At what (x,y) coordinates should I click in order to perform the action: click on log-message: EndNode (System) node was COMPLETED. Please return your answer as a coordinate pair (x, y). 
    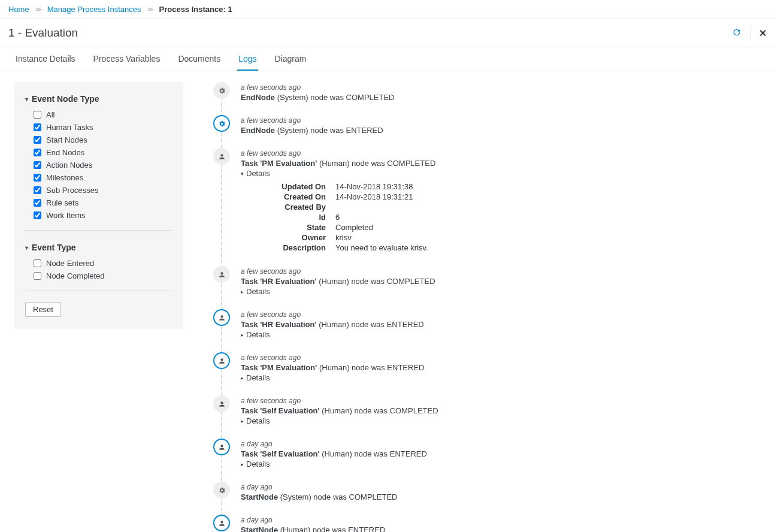
    Looking at the image, I should click on (317, 97).